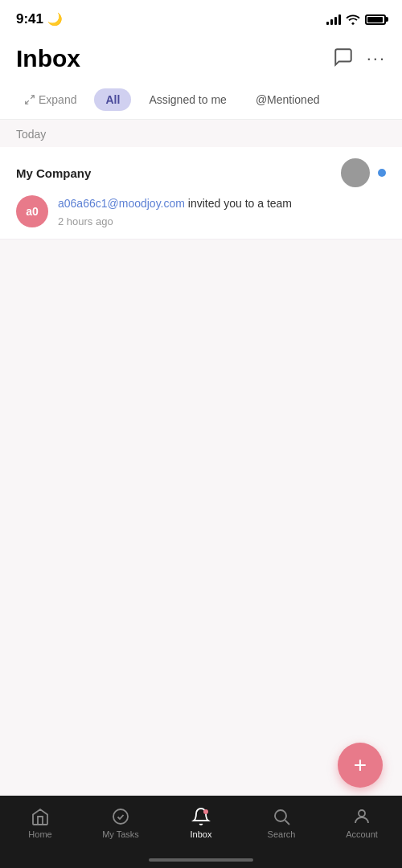 The image size is (402, 868). I want to click on group-avatar, so click(355, 173).